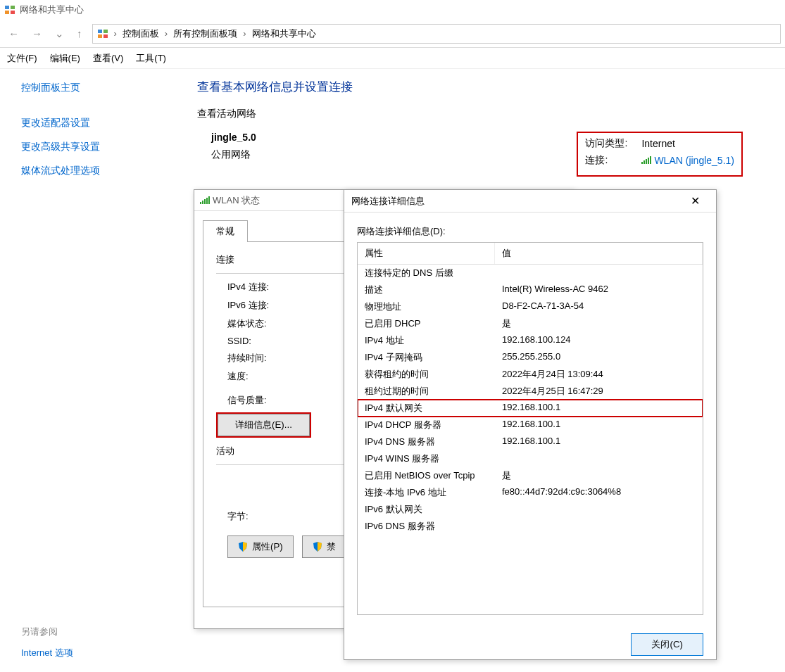 This screenshot has height=672, width=785. I want to click on sidebar-item-adapter: 更改适配器设置, so click(92, 123).